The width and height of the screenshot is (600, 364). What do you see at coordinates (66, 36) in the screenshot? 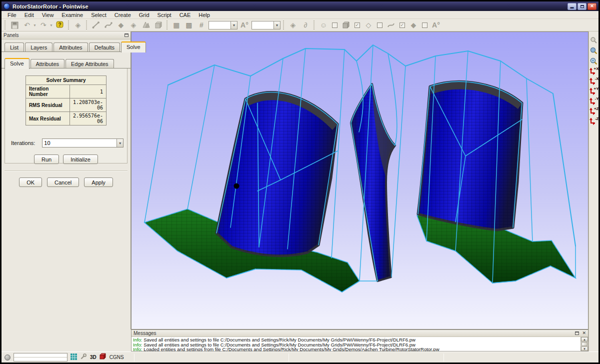
I see `panels-header: Panels` at bounding box center [66, 36].